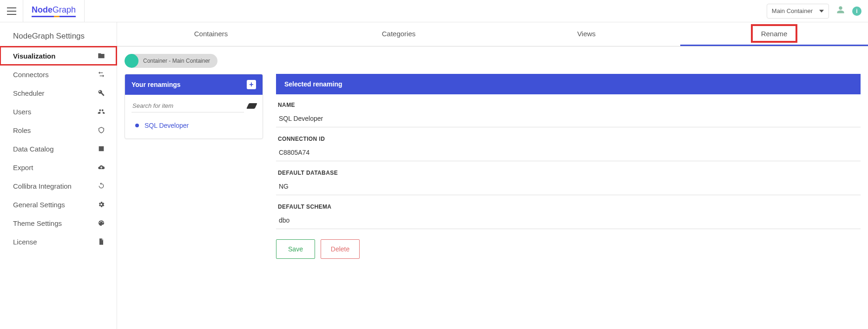 Image resolution: width=868 pixels, height=329 pixels. What do you see at coordinates (59, 204) in the screenshot?
I see `sidebar-item-general-settings: General Settings` at bounding box center [59, 204].